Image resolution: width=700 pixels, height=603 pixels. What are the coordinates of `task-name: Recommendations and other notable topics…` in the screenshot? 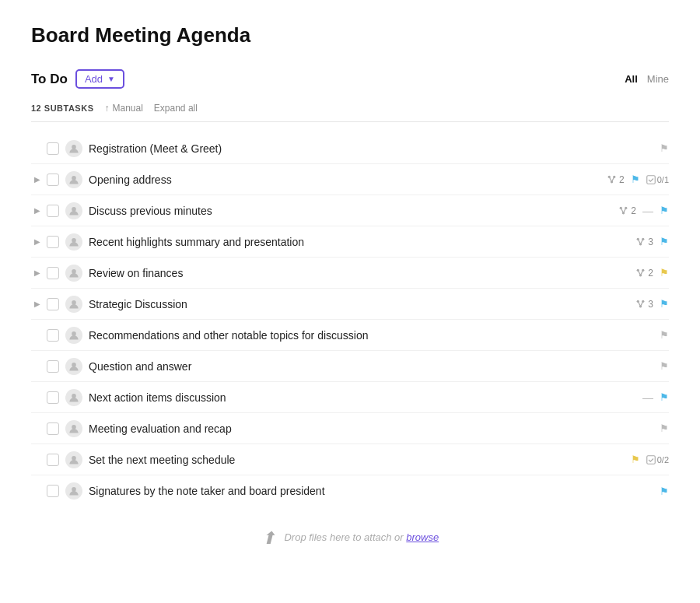 It's located at (372, 335).